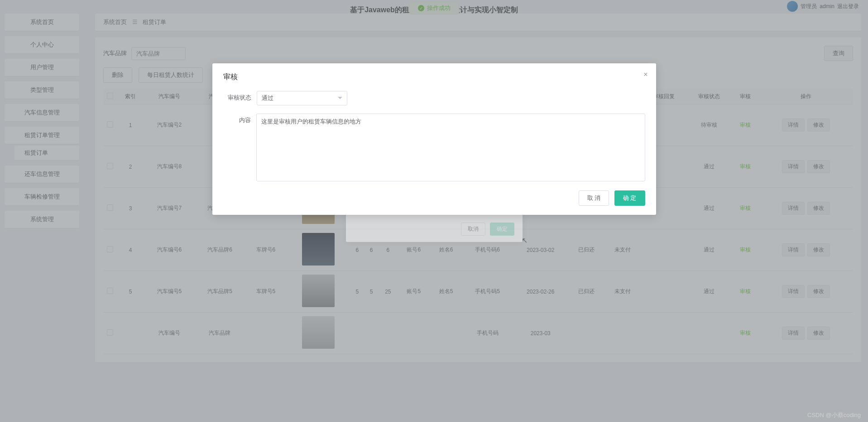 This screenshot has height=422, width=868. I want to click on cancel-button: 取 消, so click(594, 198).